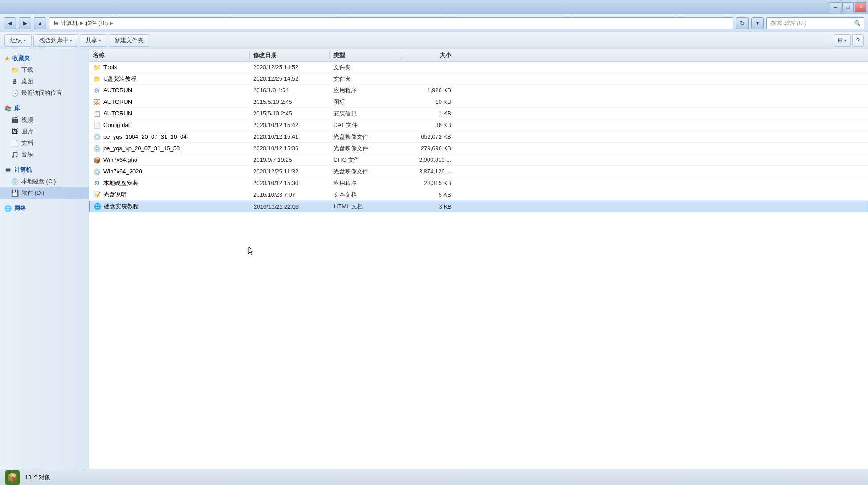 The height and width of the screenshot is (485, 868). Describe the element at coordinates (290, 113) in the screenshot. I see `file-date-cell: 2015/5/10 2:45` at that location.